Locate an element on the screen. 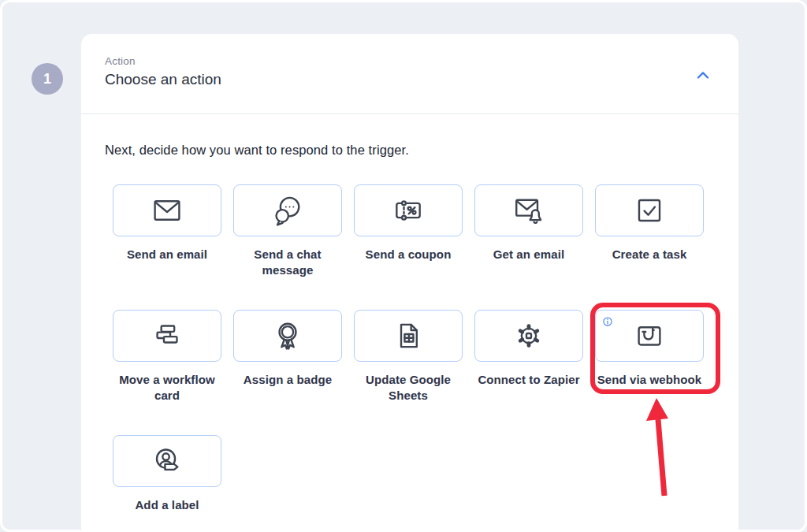 The width and height of the screenshot is (807, 532). email-bell-icon is located at coordinates (529, 210).